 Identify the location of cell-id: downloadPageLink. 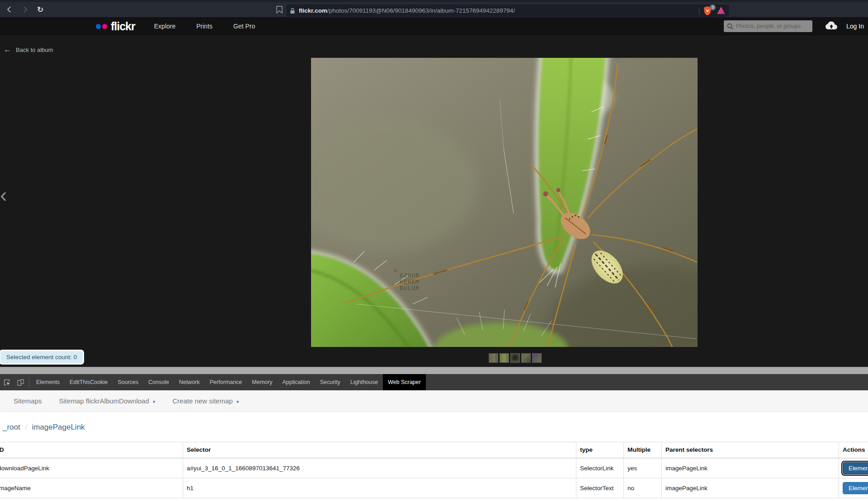
(91, 468).